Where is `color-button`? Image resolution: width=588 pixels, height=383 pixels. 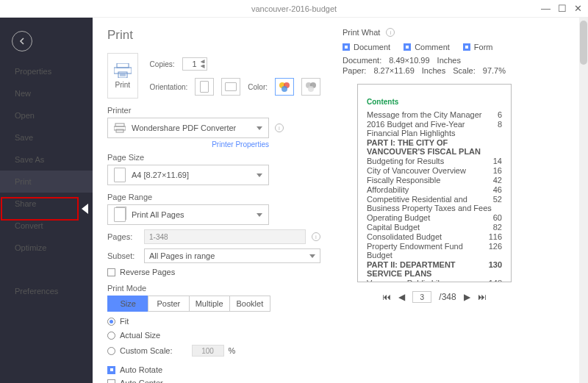
color-button is located at coordinates (284, 87).